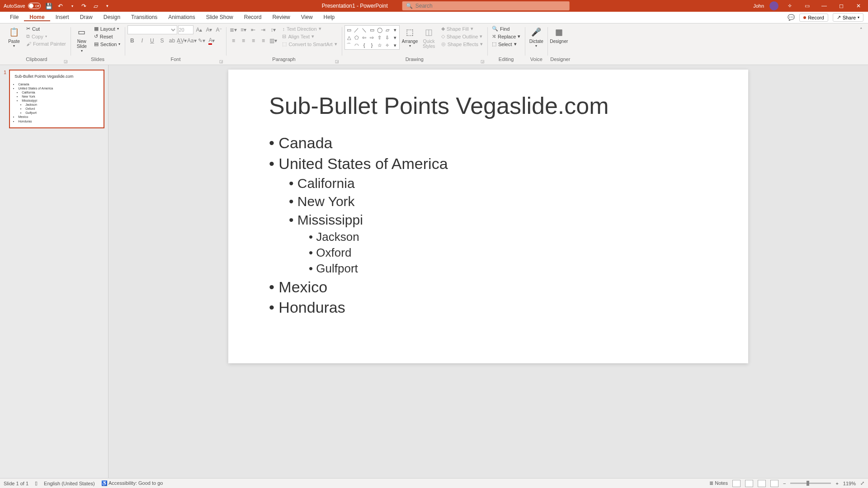 This screenshot has height=488, width=868. I want to click on tab-design: Design, so click(112, 17).